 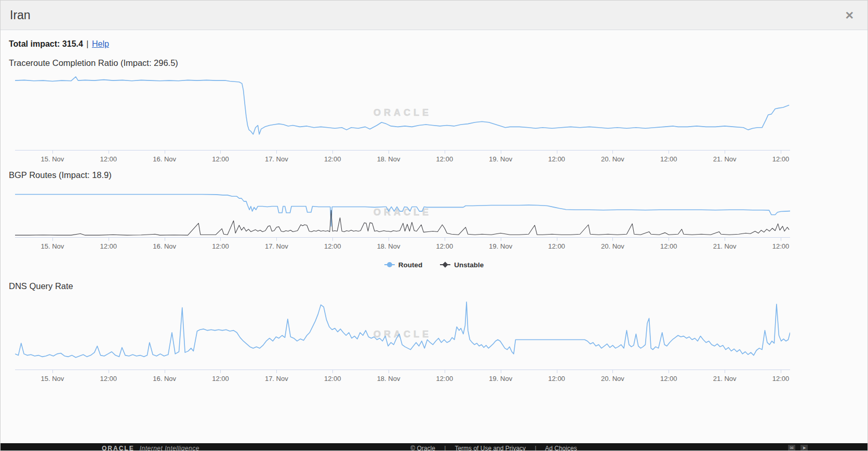 I want to click on dns-chart-plot: ORACLE, so click(x=403, y=334).